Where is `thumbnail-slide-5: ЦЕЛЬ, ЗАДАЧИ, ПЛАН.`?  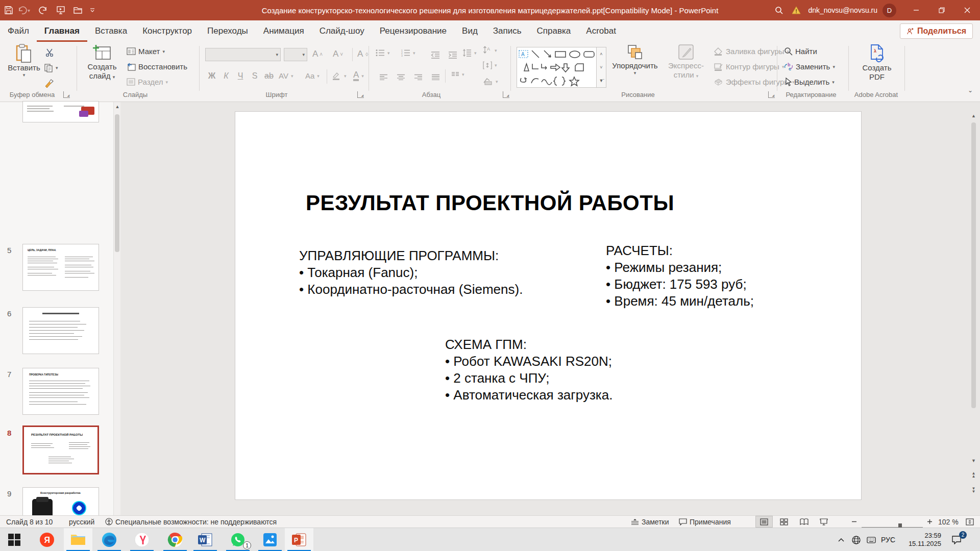
thumbnail-slide-5: ЦЕЛЬ, ЗАДАЧИ, ПЛАН. is located at coordinates (61, 267).